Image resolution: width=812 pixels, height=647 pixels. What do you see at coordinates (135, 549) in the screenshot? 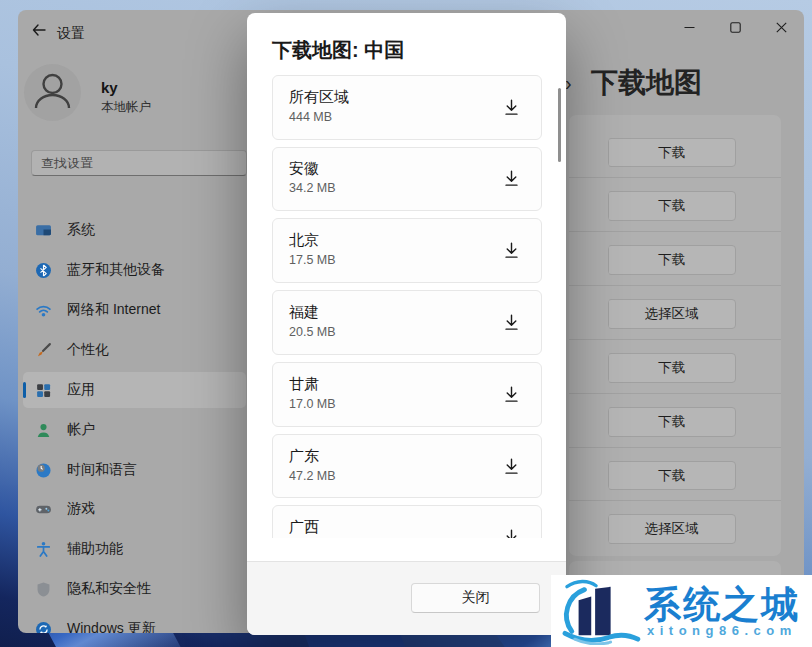
I see `sidebar-item-accessibility: 辅助功能` at bounding box center [135, 549].